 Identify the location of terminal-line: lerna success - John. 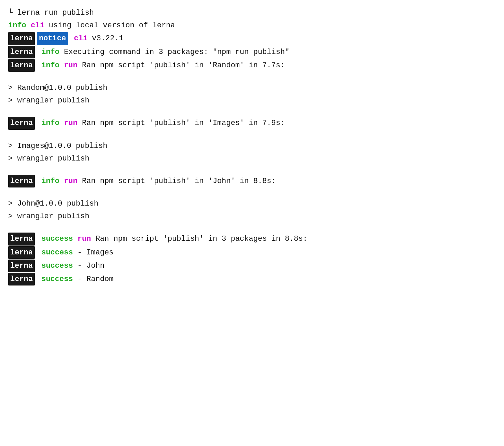
(252, 266).